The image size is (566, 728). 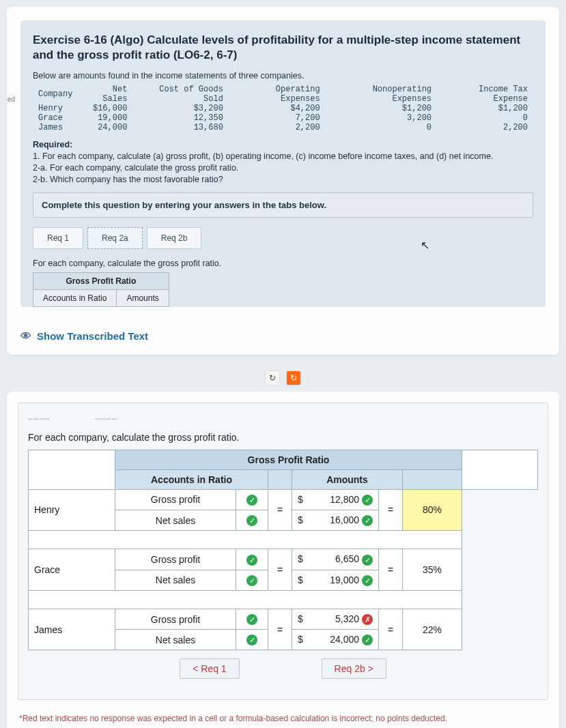 What do you see at coordinates (72, 510) in the screenshot?
I see `company-henry: Henry` at bounding box center [72, 510].